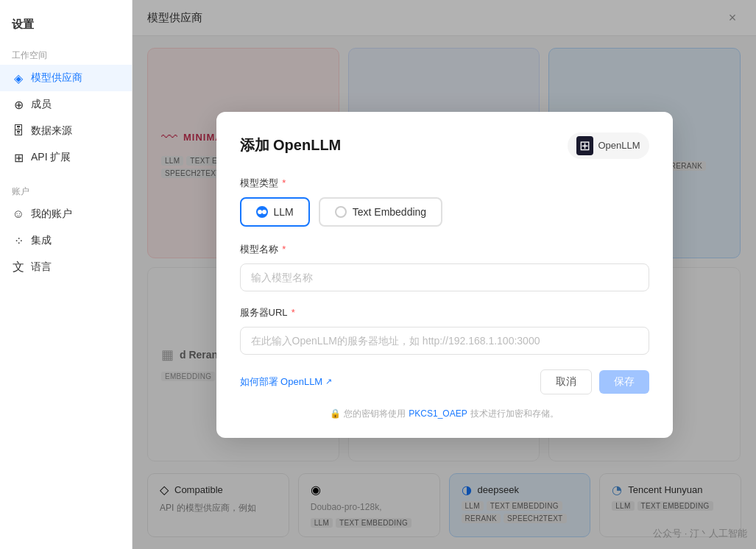 The image size is (756, 549). Describe the element at coordinates (18, 267) in the screenshot. I see `language-icon: 文` at that location.